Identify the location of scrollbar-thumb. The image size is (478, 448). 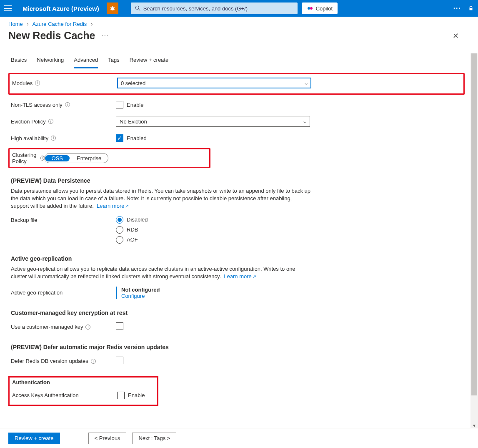
(474, 224).